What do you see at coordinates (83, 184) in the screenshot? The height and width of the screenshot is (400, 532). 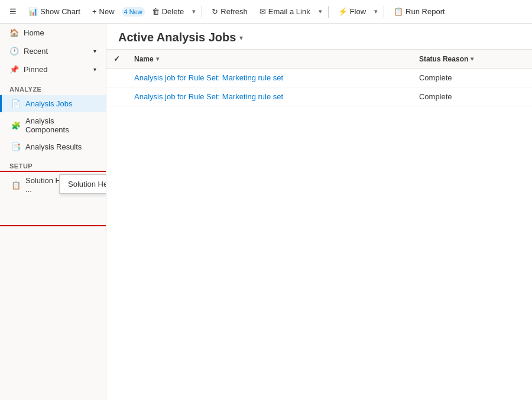 I see `solution-health-tooltip: Solution Health Rule Sets` at bounding box center [83, 184].